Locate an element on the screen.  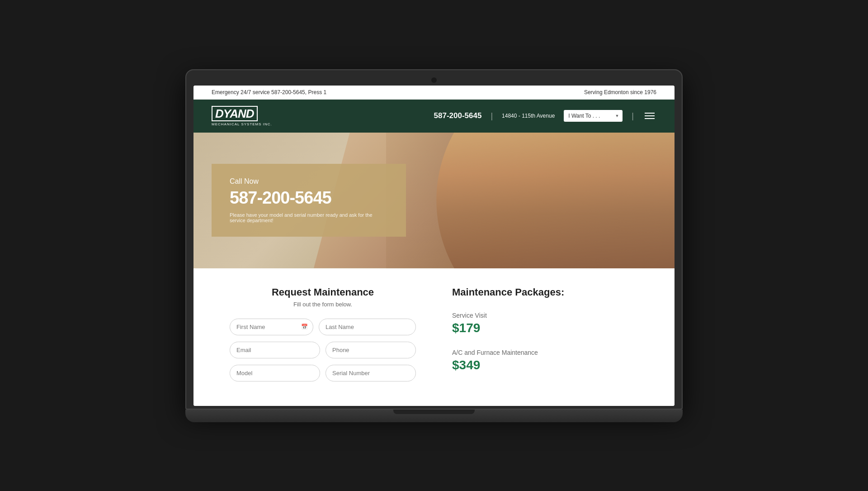
header-right: 587-200-5645 | 14840 - 115th Avenue I Wa… is located at coordinates (545, 116).